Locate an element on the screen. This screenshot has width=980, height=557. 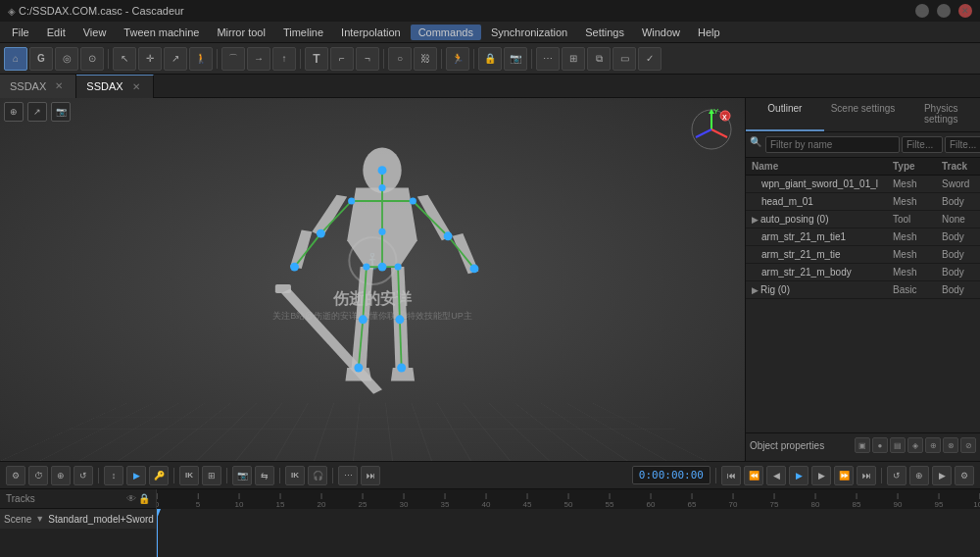
toolbar-chain: ⛓ is located at coordinates (425, 59).